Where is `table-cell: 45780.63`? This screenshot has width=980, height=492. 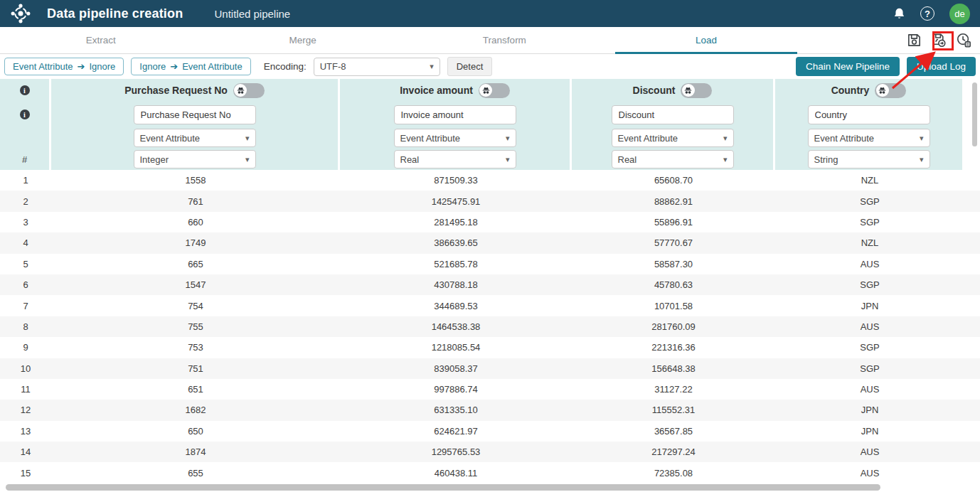
table-cell: 45780.63 is located at coordinates (673, 284).